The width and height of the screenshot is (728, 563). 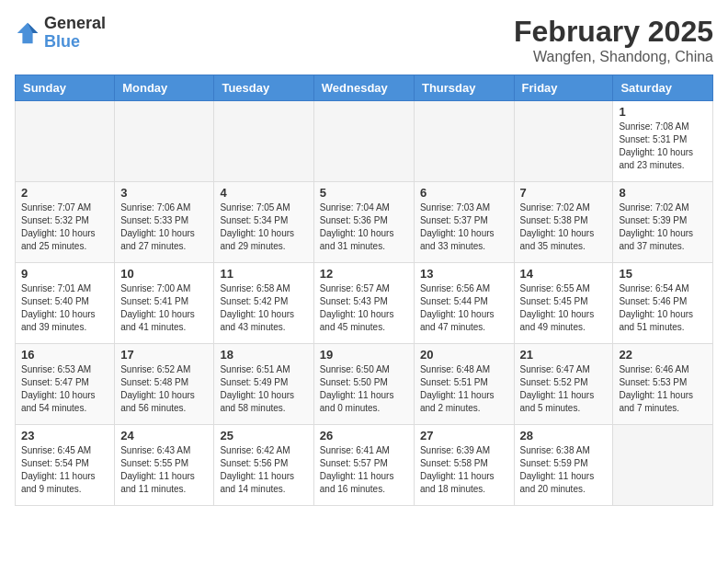 What do you see at coordinates (364, 40) in the screenshot?
I see `header: General Blue February 2025 Wangfen, Shan…` at bounding box center [364, 40].